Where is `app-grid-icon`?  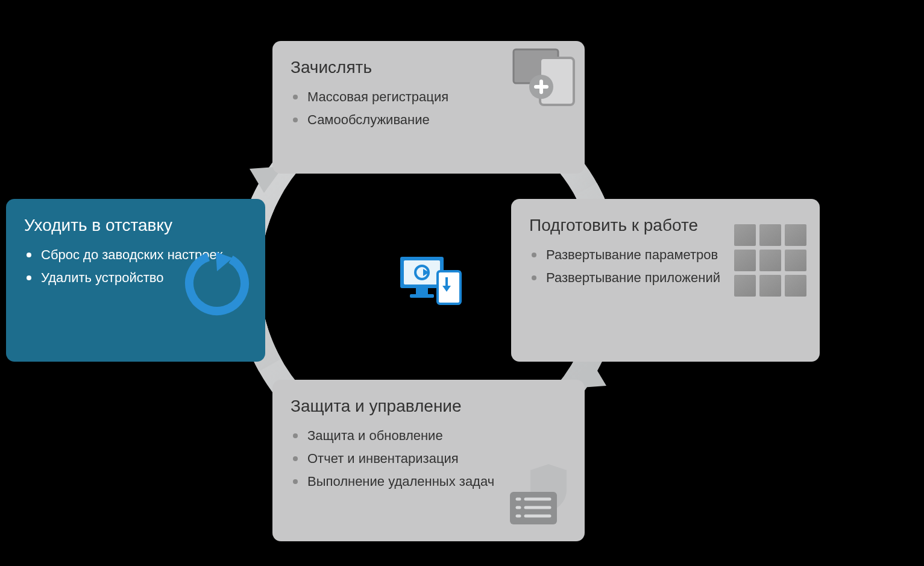 app-grid-icon is located at coordinates (770, 260).